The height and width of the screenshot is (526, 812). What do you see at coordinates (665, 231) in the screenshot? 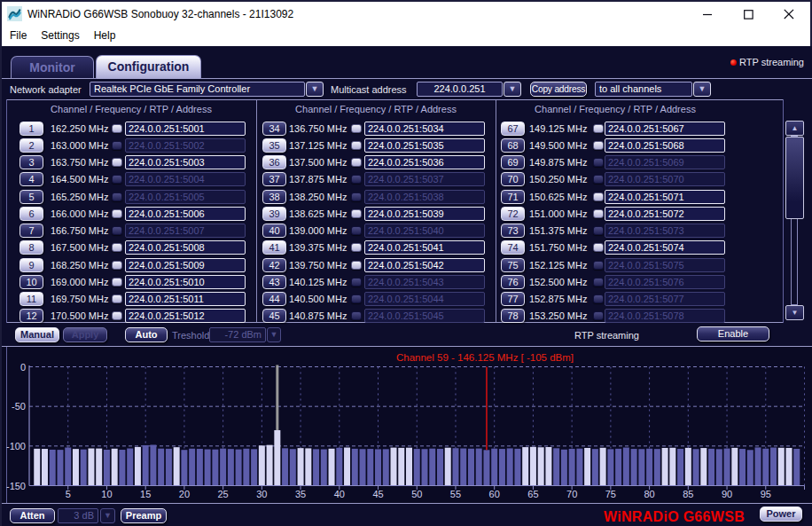
I see `rtp-address-input: 224.0.0.251:5073` at bounding box center [665, 231].